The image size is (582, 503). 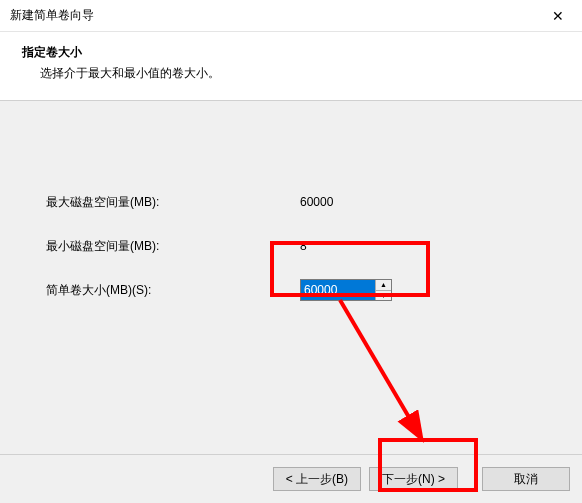 What do you see at coordinates (317, 479) in the screenshot?
I see `back-button: < 上一步(B)` at bounding box center [317, 479].